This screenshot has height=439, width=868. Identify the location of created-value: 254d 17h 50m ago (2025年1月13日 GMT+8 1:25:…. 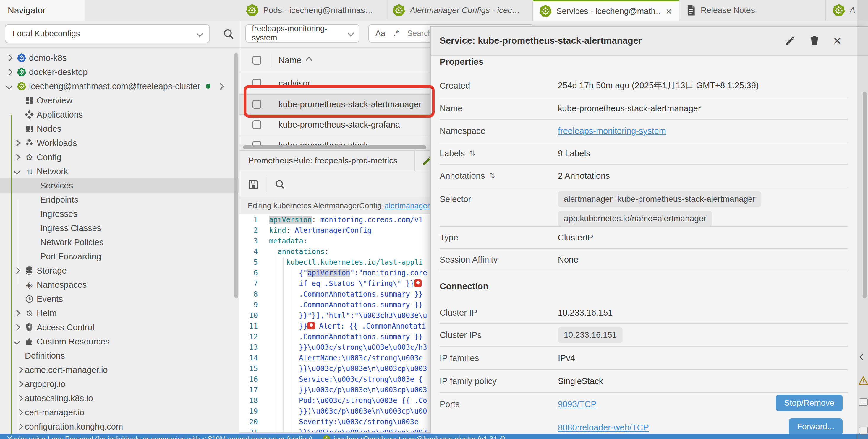
(658, 86).